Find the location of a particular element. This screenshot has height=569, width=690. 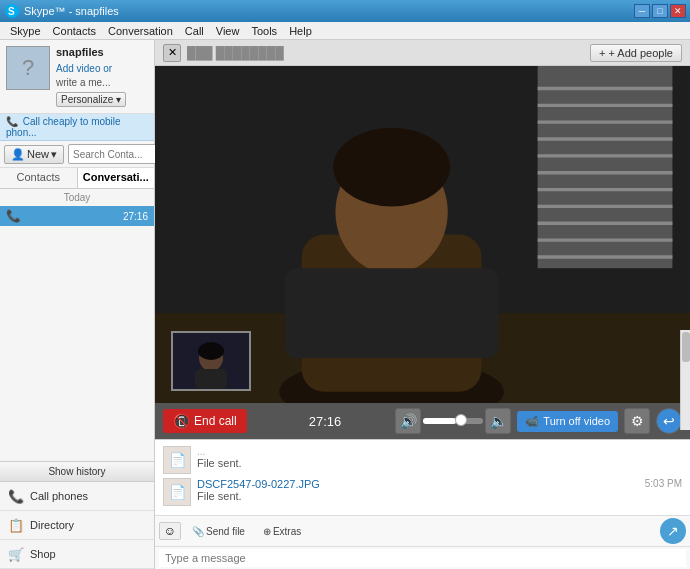

conversation-list: Today 📞 27:16 is located at coordinates (77, 325).